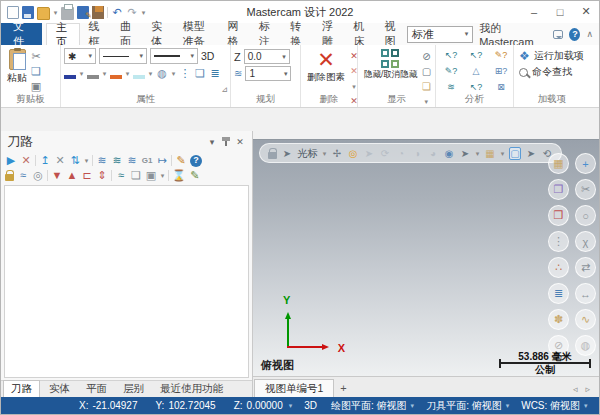 The image size is (600, 415). Describe the element at coordinates (57, 176) in the screenshot. I see `move-down-icon: ▼` at that location.